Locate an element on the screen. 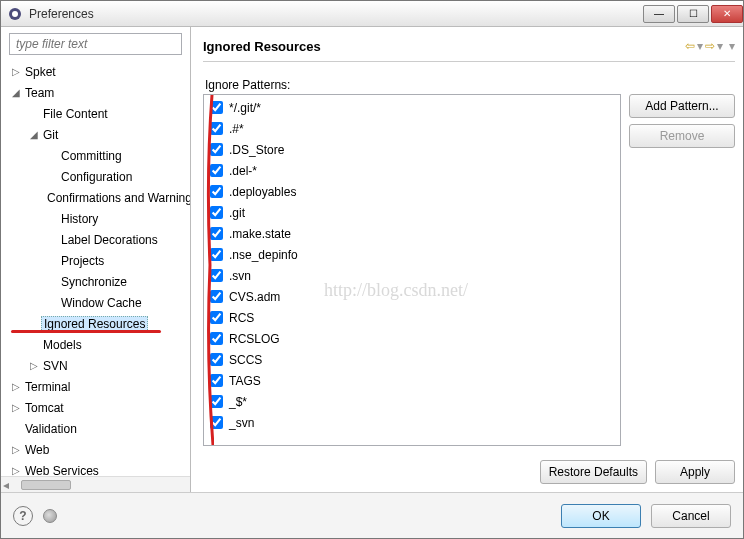 This screenshot has height=539, width=744. tree-item: Projects is located at coordinates (96, 260).